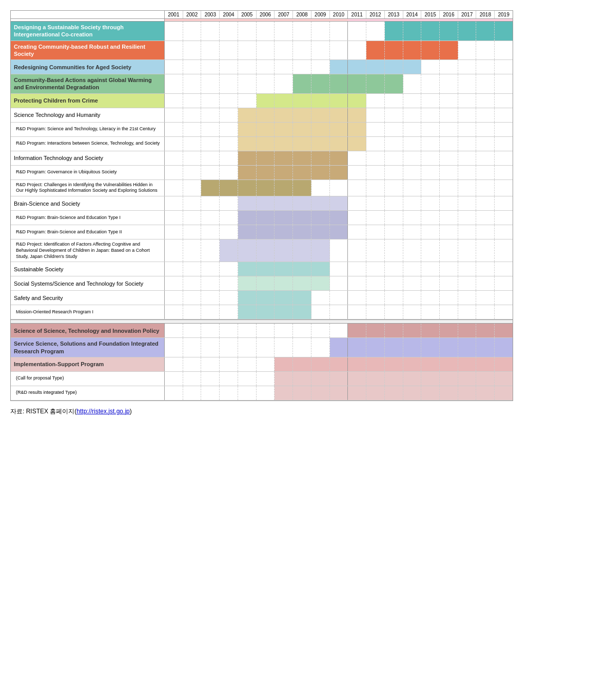  Describe the element at coordinates (339, 158) in the screenshot. I see `row-cells` at that location.